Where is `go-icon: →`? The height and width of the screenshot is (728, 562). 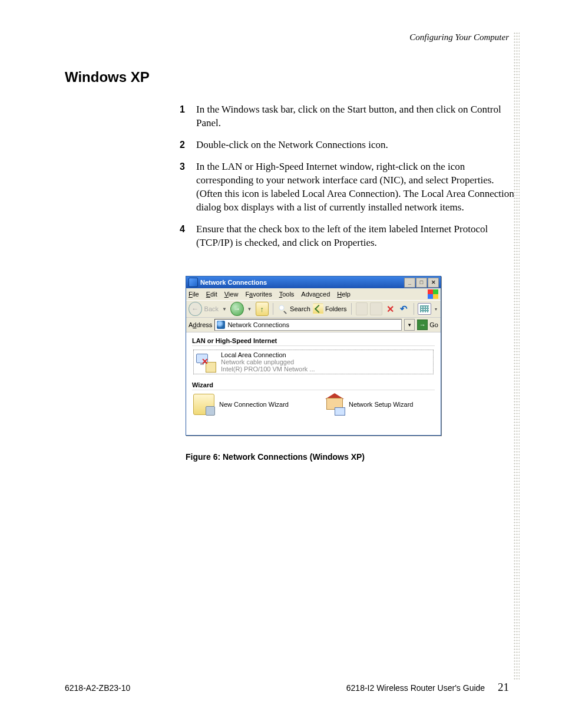
go-icon: → is located at coordinates (422, 325).